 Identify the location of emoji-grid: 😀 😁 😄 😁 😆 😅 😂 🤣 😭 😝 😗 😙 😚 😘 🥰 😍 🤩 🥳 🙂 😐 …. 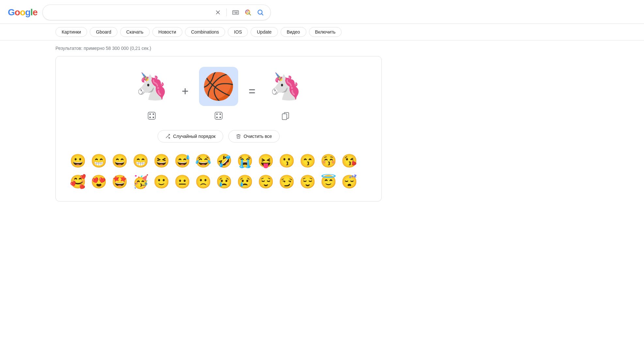
(219, 171).